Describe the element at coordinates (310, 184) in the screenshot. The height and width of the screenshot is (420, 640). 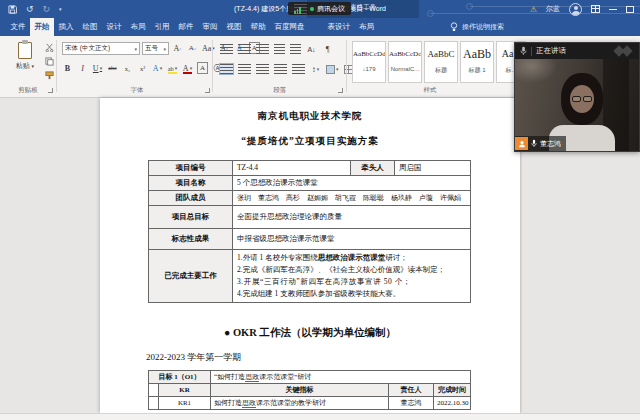
I see `table-row: 项目名称 5 个思想政治课示范课堂` at that location.